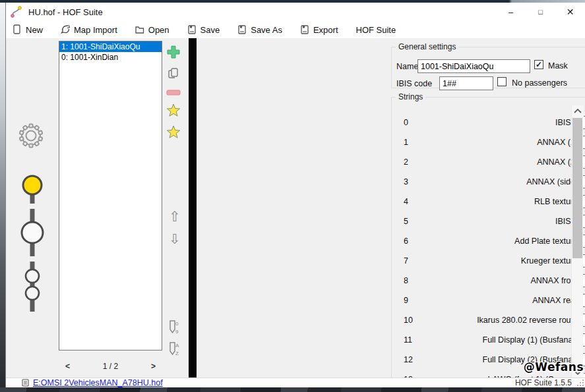 The image size is (585, 392). What do you see at coordinates (408, 67) in the screenshot?
I see `name-label: Name` at bounding box center [408, 67].